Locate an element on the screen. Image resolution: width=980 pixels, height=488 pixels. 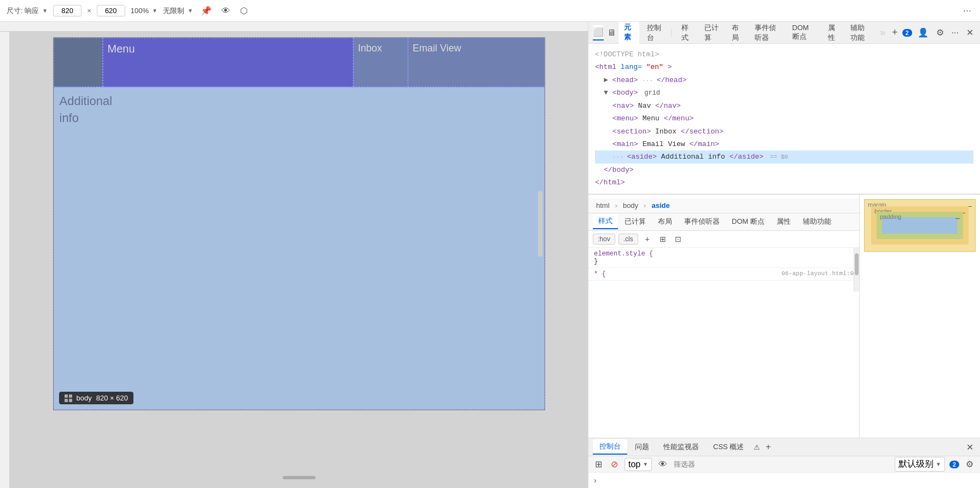
size-dropdown-icon: ▼ is located at coordinates (45, 11).